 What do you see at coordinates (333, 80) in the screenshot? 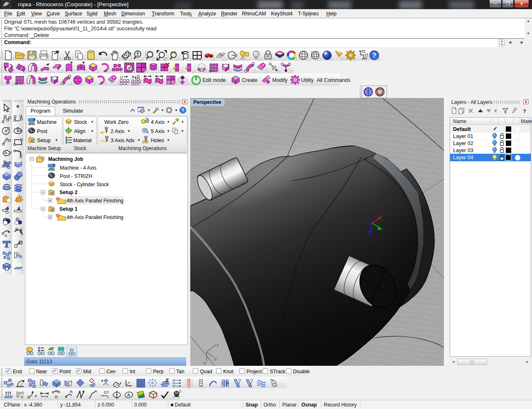
I see `svg-text: All Commands` at bounding box center [333, 80].